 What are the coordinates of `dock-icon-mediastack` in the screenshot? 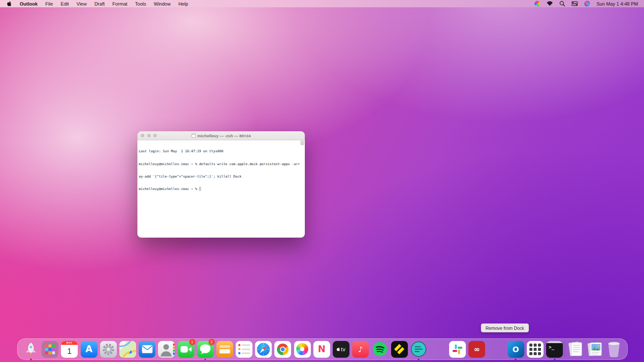 It's located at (595, 349).